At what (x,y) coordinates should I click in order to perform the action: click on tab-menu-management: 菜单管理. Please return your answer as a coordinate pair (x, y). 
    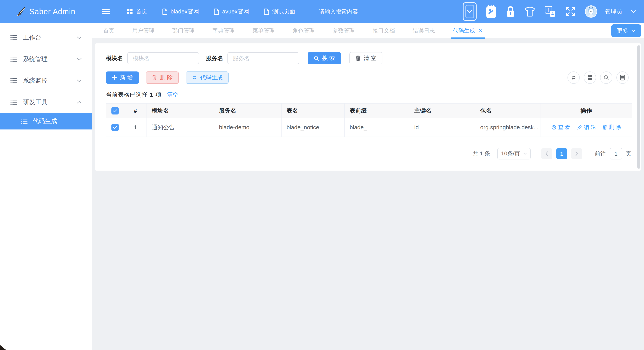
    Looking at the image, I should click on (264, 31).